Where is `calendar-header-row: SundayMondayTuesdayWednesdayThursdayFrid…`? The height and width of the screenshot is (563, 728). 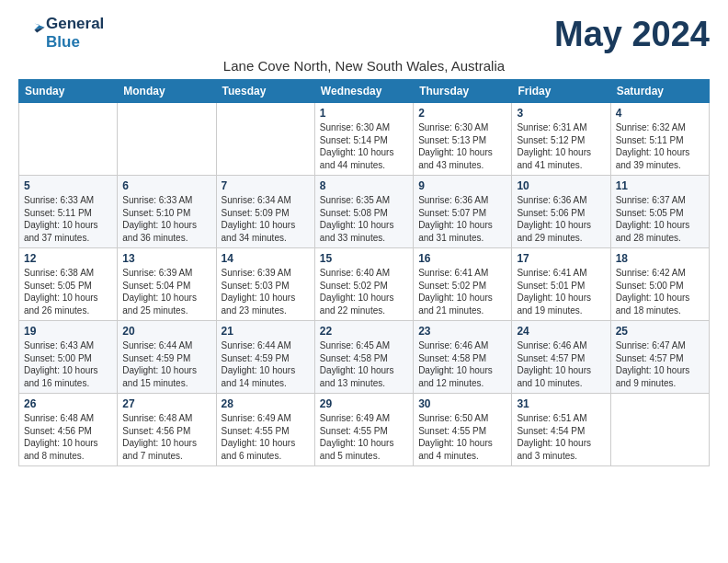
calendar-header-row: SundayMondayTuesdayWednesdayThursdayFrid… is located at coordinates (364, 92).